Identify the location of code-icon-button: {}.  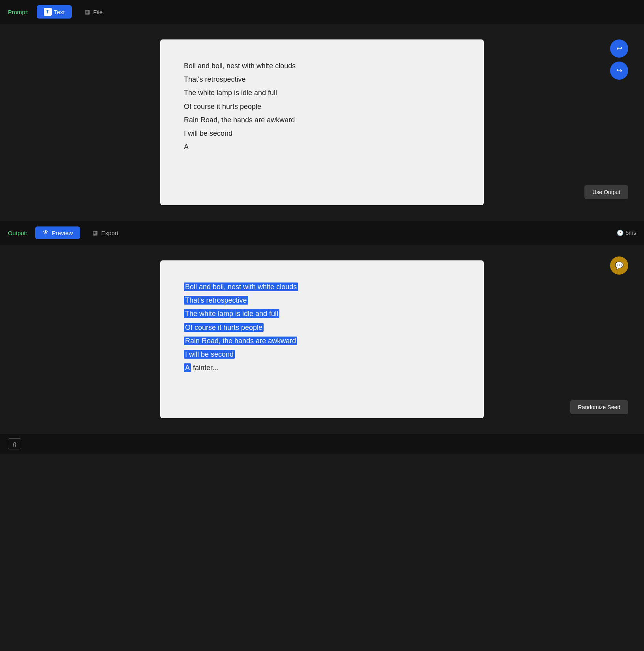
(15, 444).